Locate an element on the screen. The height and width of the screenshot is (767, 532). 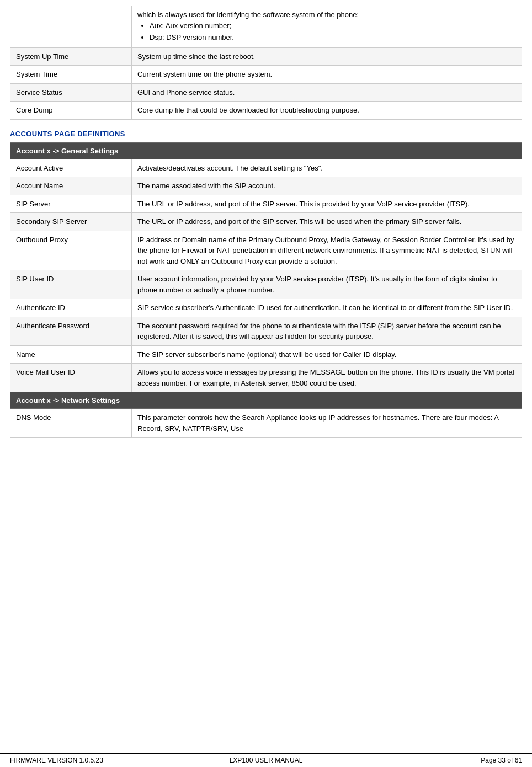
table-row: Secondary SIP ServerThe URL or IP addres… is located at coordinates (266, 222).